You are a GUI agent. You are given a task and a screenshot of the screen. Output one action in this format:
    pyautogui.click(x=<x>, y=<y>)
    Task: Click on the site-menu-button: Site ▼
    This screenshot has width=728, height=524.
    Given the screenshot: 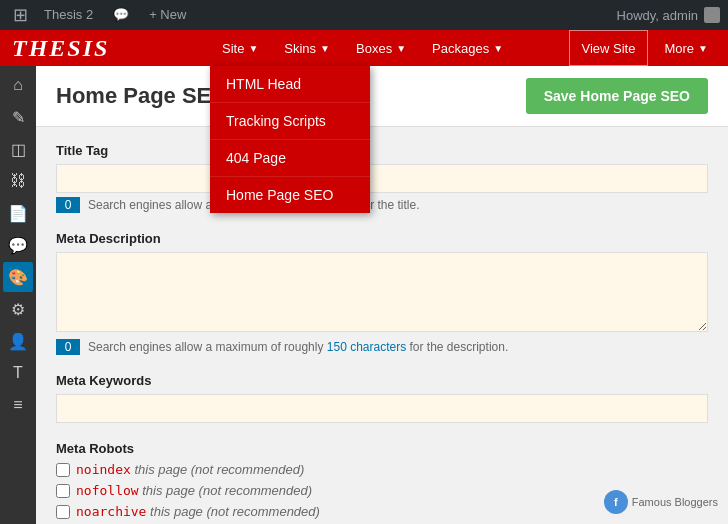 What is the action you would take?
    pyautogui.click(x=240, y=48)
    